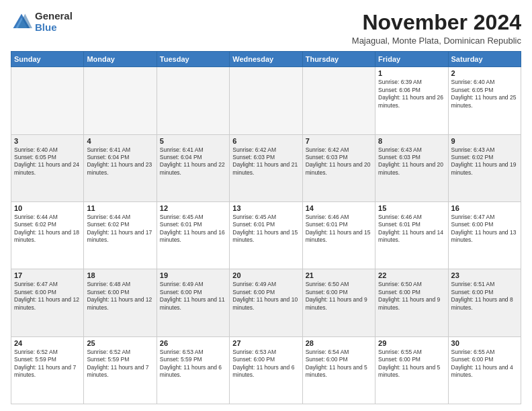  I want to click on table-row: 2Sunrise: 6:40 AM Sunset: 6:05 PM Daylig…, so click(484, 101).